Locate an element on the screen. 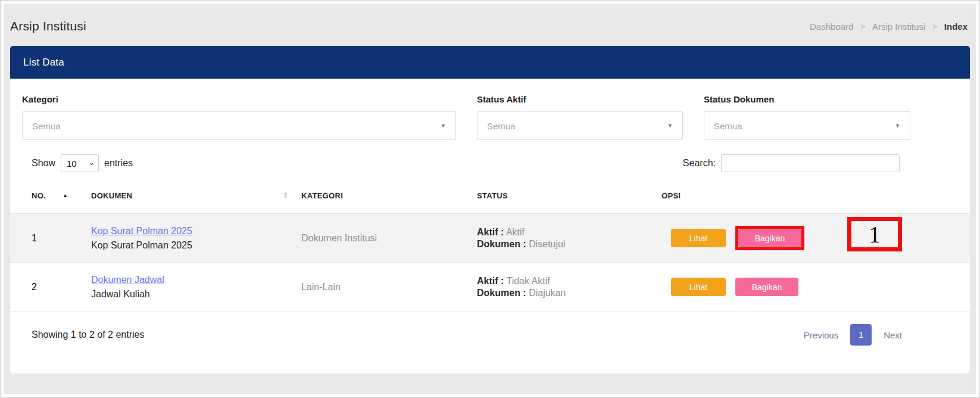  status-cell: Aktif : Aktif Dokumen : Disetujui is located at coordinates (569, 238).